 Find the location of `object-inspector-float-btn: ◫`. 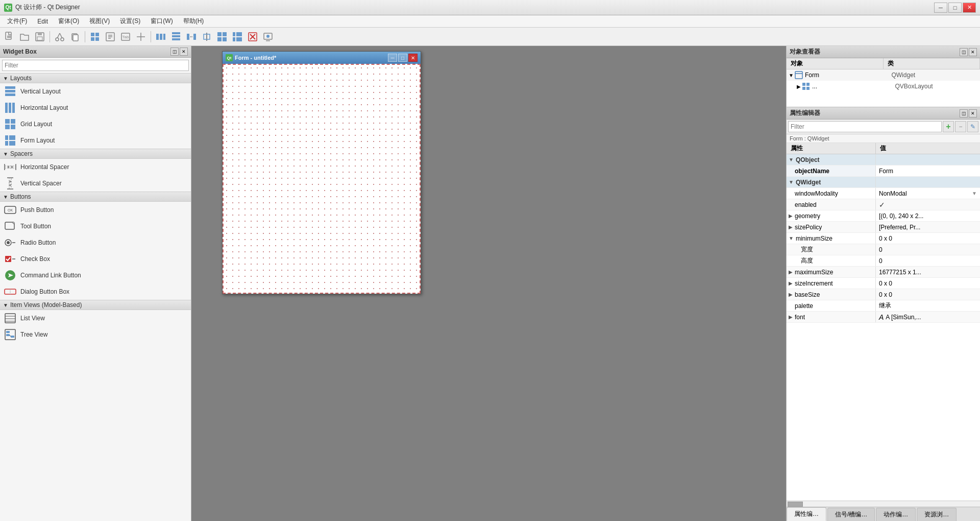

object-inspector-float-btn: ◫ is located at coordinates (964, 52).